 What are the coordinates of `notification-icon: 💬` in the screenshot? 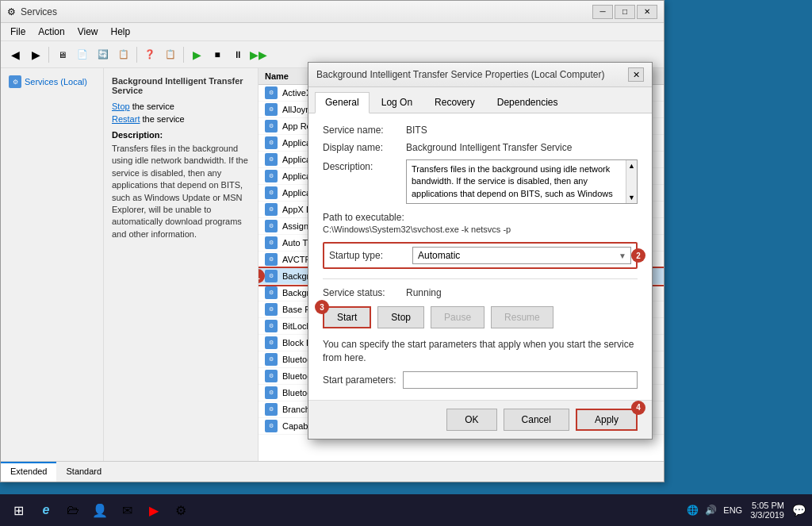 It's located at (799, 510).